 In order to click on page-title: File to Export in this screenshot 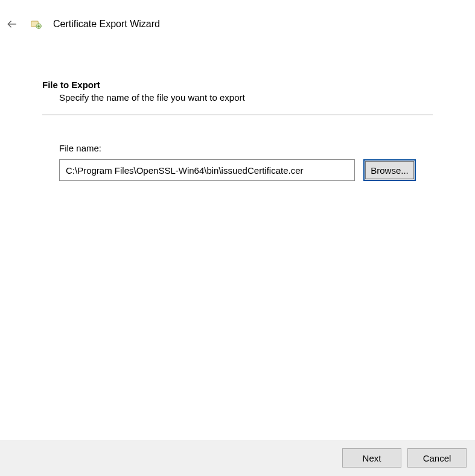, I will do `click(238, 84)`.